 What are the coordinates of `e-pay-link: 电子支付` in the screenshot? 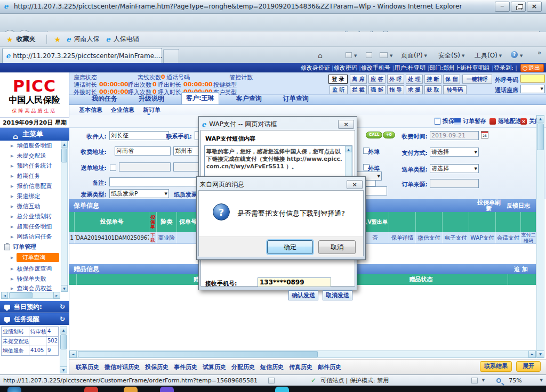 It's located at (456, 238).